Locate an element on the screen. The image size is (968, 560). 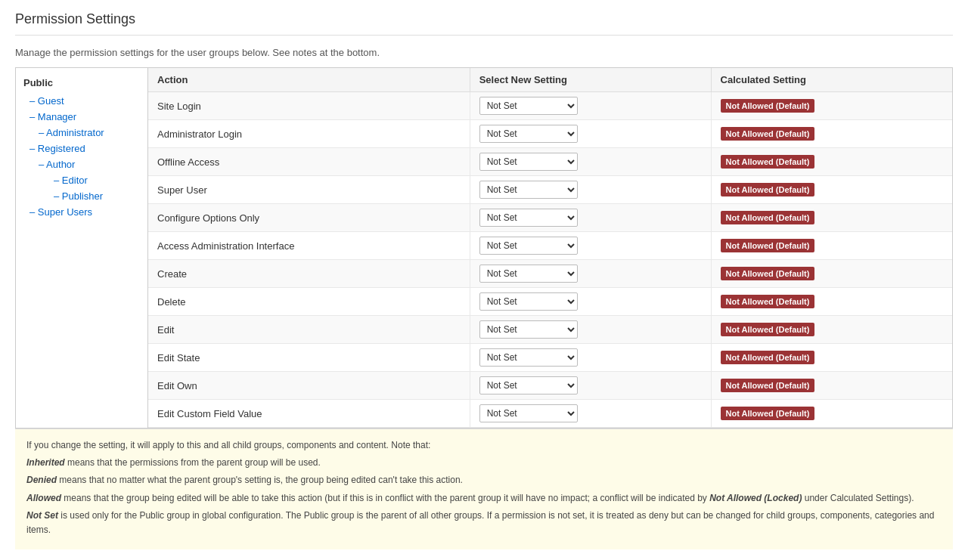
sidebar-item-author: – Author is located at coordinates (82, 165).